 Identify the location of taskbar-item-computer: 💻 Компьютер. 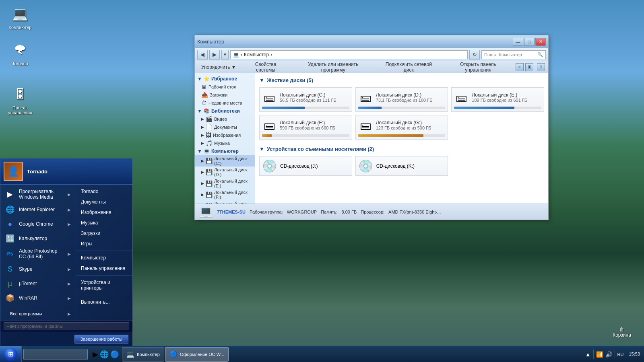
(143, 354).